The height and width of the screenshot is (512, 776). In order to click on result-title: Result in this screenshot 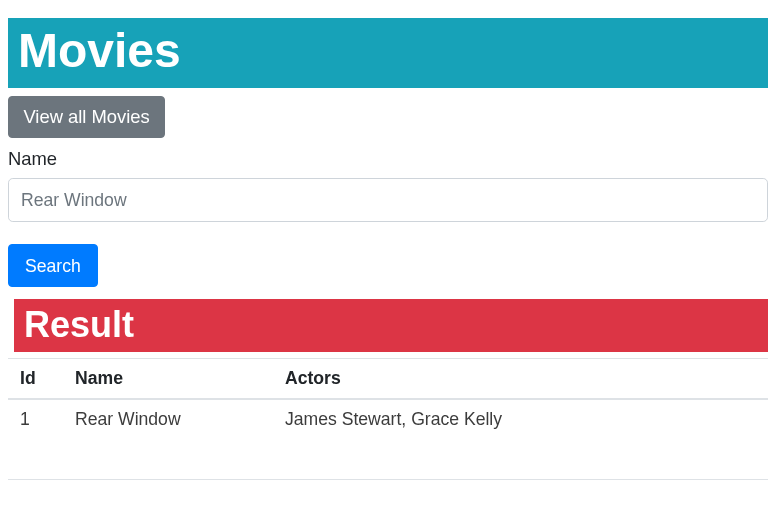, I will do `click(391, 326)`.